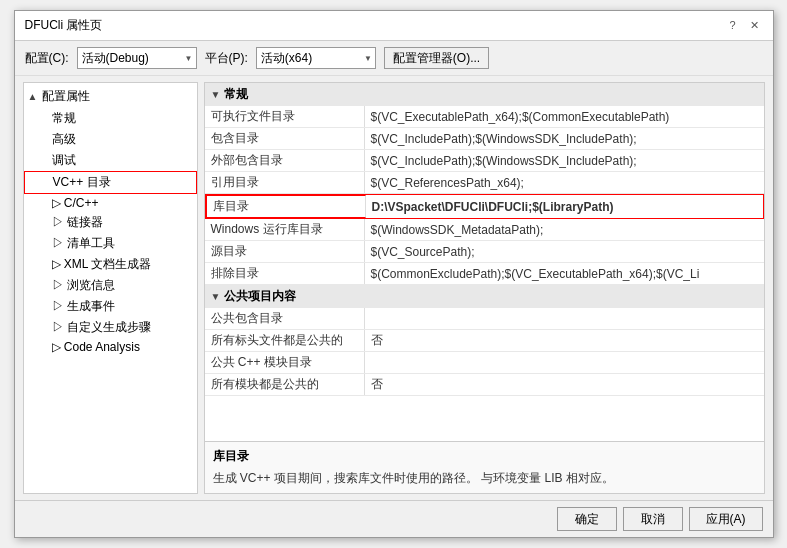 Image resolution: width=787 pixels, height=548 pixels. I want to click on prop-name-public-modules: 公共 C++ 模块目录, so click(285, 362).